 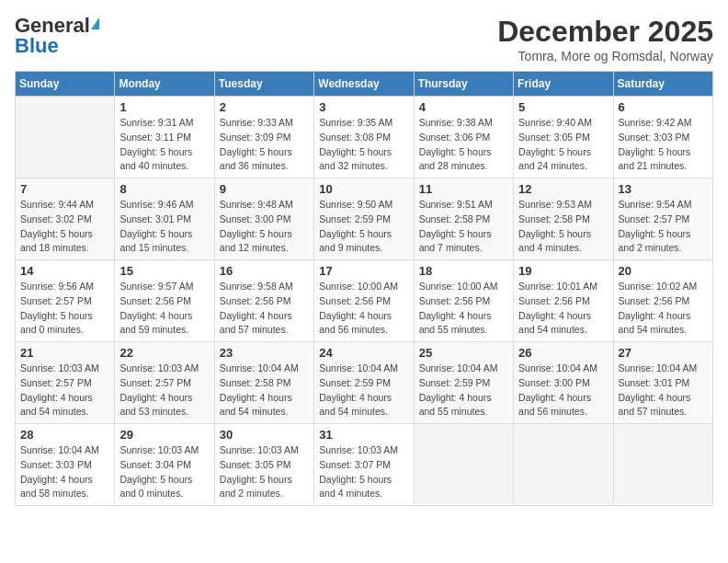 What do you see at coordinates (364, 383) in the screenshot?
I see `calendar-cell: 24Sunrise: 10:04 AM Sunset: 2:59 PM Dayl…` at bounding box center [364, 383].